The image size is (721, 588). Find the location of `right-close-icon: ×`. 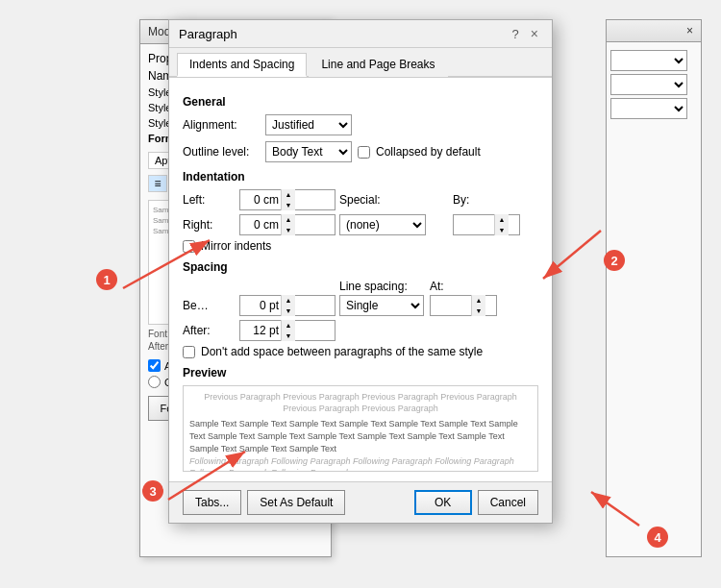

right-close-icon: × is located at coordinates (690, 31).